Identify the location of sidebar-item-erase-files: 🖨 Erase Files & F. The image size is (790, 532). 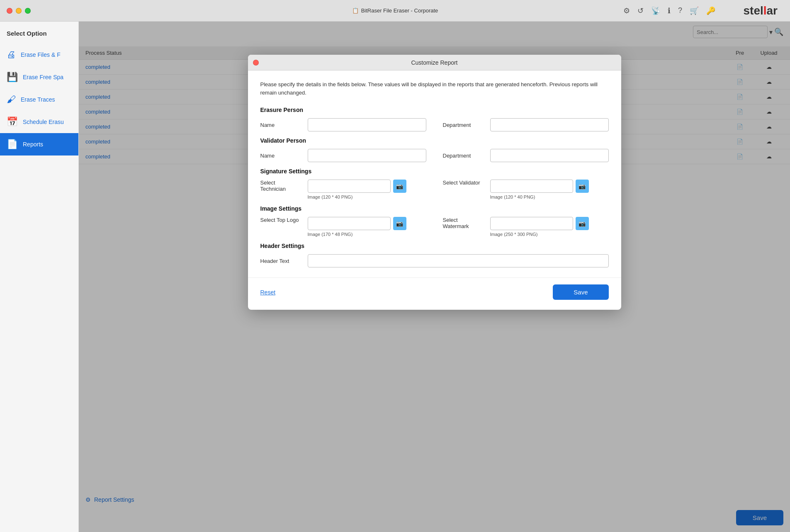
(39, 55).